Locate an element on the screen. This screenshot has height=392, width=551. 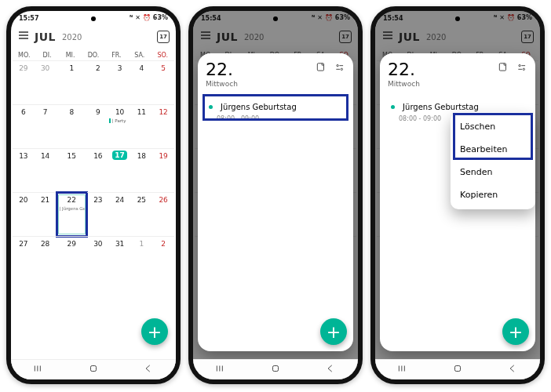
day-cell: 11 is located at coordinates (142, 126).